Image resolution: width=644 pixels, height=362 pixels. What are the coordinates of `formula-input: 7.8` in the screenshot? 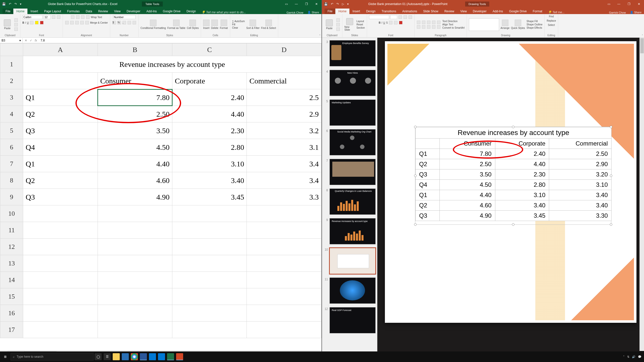 It's located at (180, 40).